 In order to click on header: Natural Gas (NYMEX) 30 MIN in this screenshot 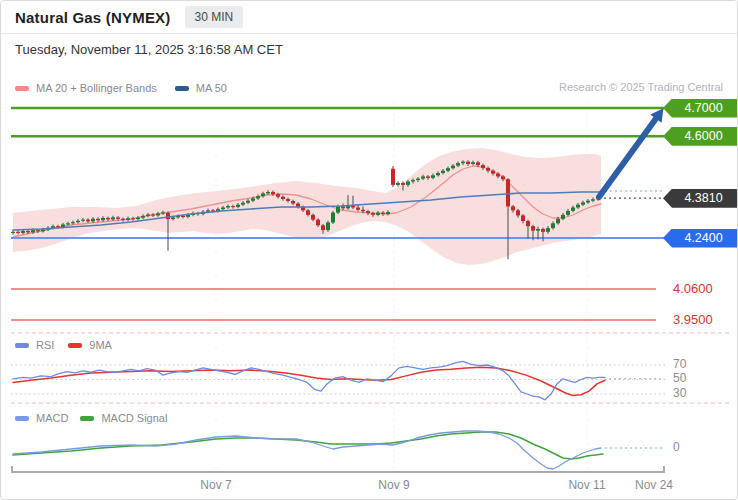, I will do `click(369, 18)`.